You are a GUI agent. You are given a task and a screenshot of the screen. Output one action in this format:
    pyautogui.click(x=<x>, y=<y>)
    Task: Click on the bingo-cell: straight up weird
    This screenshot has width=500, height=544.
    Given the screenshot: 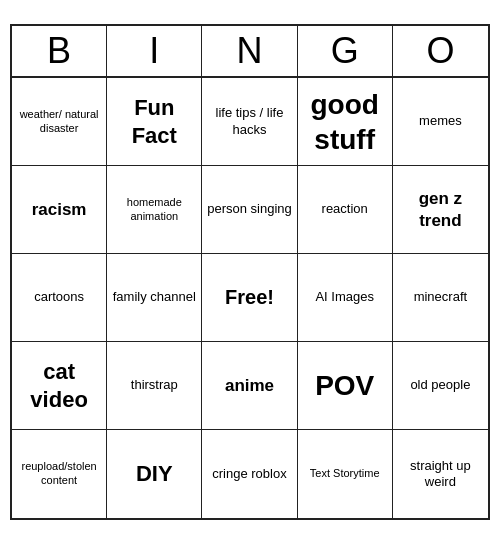 What is the action you would take?
    pyautogui.click(x=440, y=474)
    